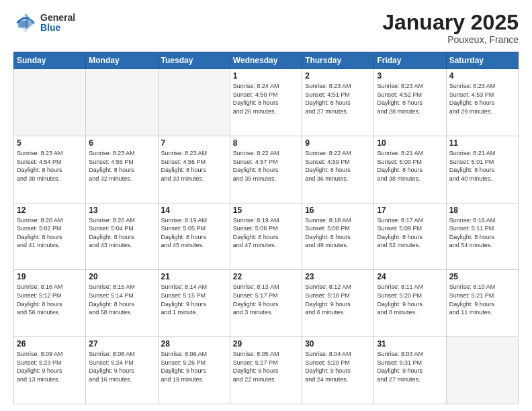 Image resolution: width=532 pixels, height=411 pixels. Describe the element at coordinates (266, 236) in the screenshot. I see `calendar-cell: 15Sunrise: 8:19 AM Sunset: 5:06 PM Dayli…` at that location.